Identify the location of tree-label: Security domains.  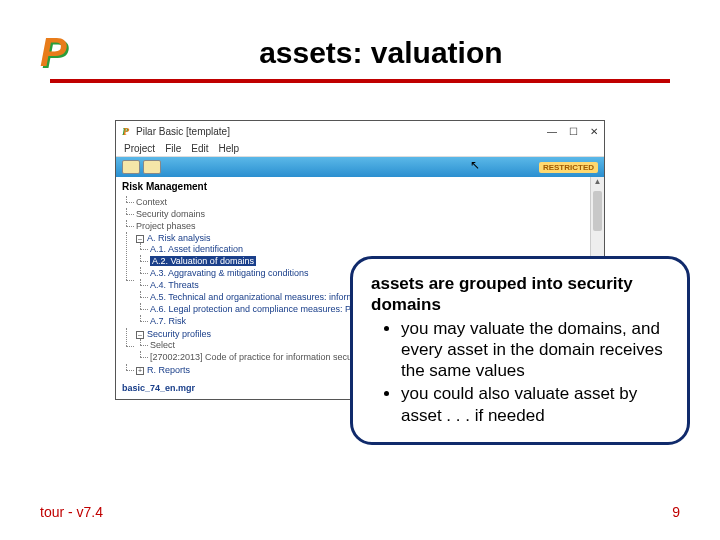
(170, 214).